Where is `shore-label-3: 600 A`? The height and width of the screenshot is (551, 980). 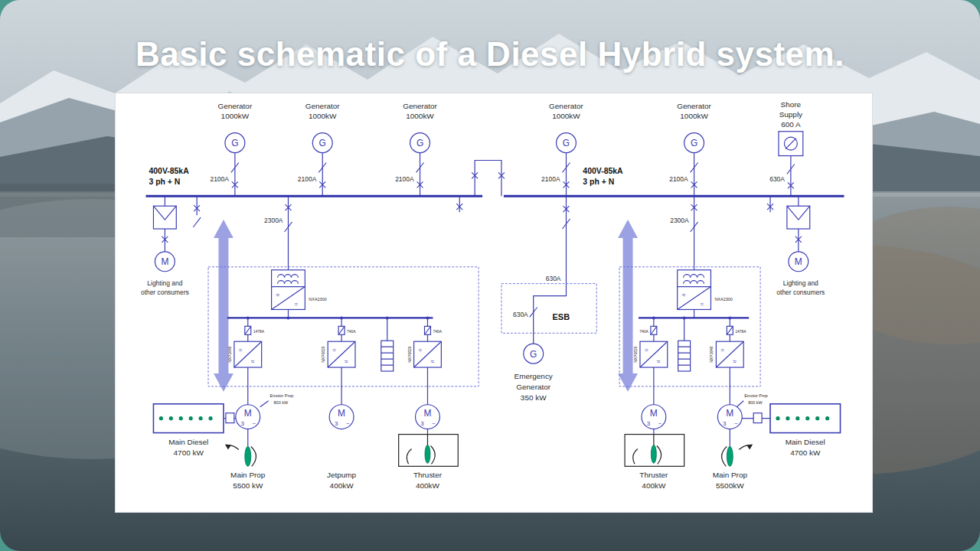 shore-label-3: 600 A is located at coordinates (791, 124).